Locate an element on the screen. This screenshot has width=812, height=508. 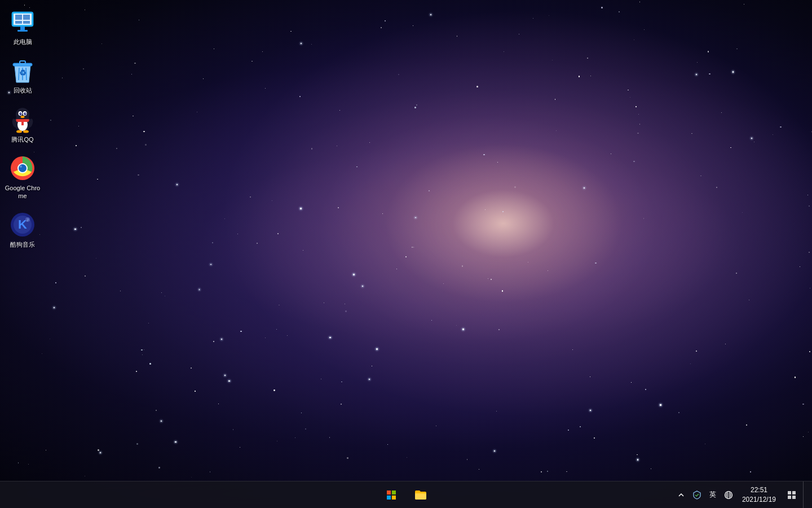
kuwo-icon-label: 酷狗音乐 is located at coordinates (23, 244).